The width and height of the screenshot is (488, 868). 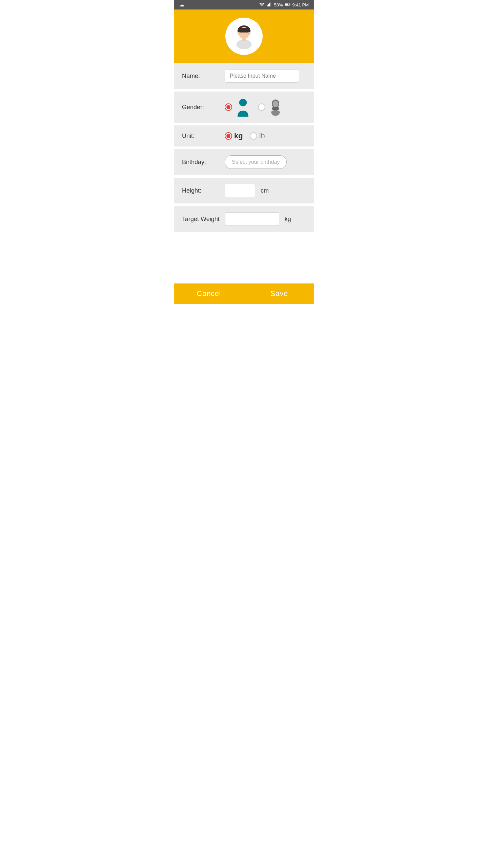 What do you see at coordinates (262, 107) in the screenshot?
I see `gender-female-radio` at bounding box center [262, 107].